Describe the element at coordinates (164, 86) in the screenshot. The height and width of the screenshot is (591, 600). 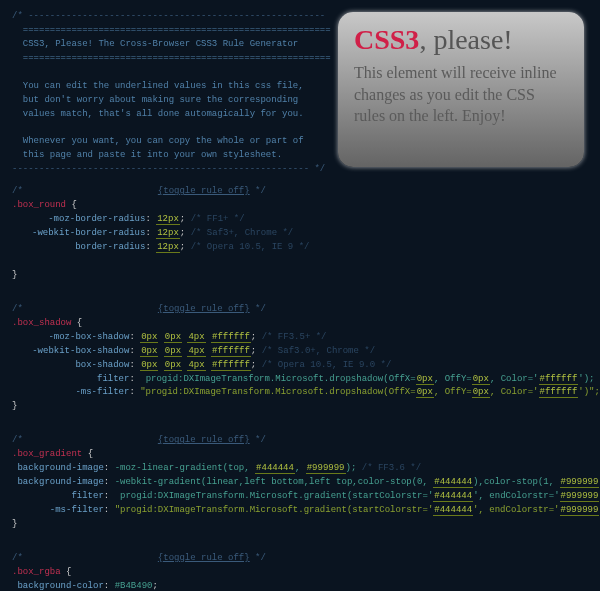
I see `intro-text: You can edit the underlined values in th…` at that location.